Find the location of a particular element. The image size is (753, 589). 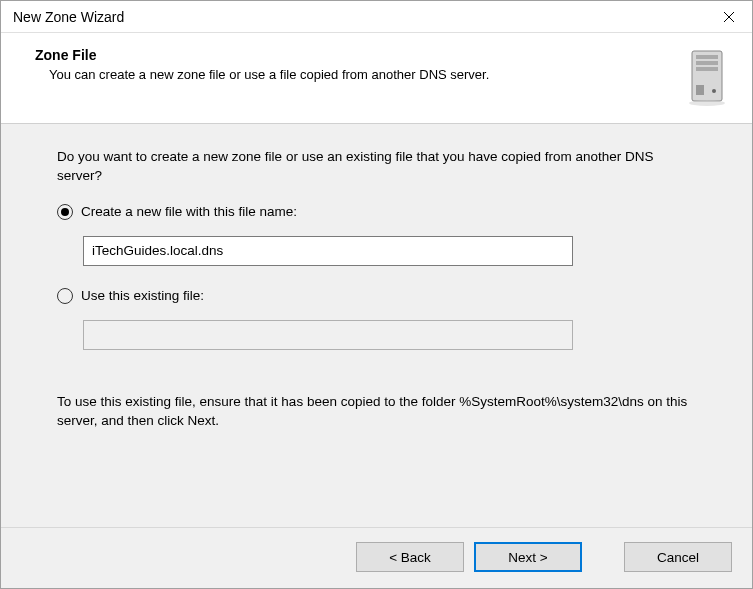

window-title: New Zone Wizard is located at coordinates (68, 17).